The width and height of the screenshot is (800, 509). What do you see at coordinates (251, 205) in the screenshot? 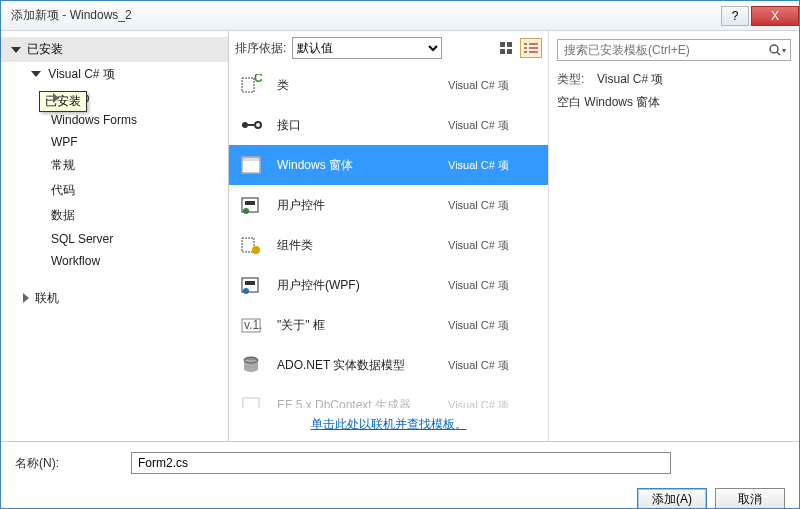
I see `usercontrol-icon` at bounding box center [251, 205].